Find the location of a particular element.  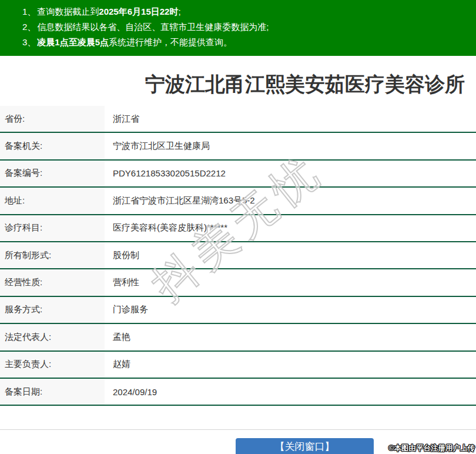

row-label: 主要负责人: is located at coordinates (52, 365).